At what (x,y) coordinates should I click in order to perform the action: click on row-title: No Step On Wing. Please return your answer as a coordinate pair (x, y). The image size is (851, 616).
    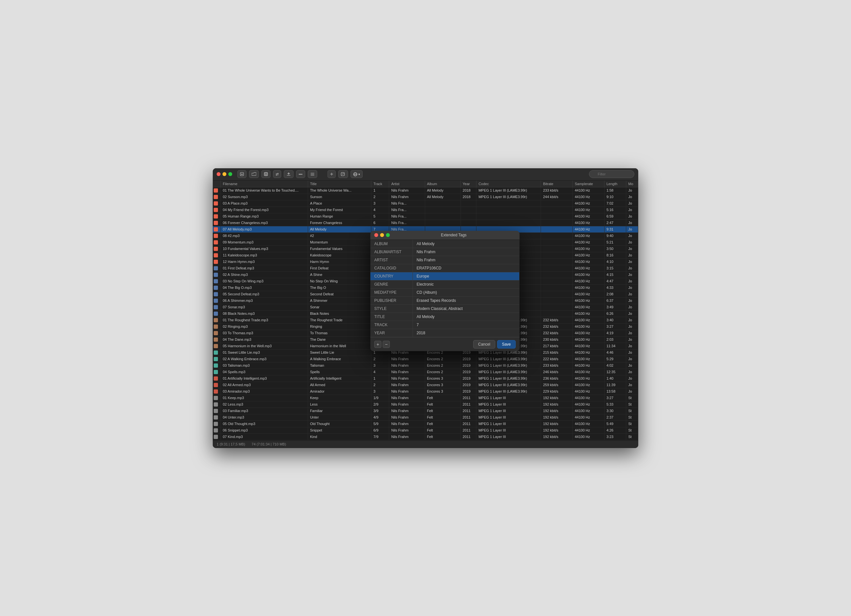
    Looking at the image, I should click on (340, 281).